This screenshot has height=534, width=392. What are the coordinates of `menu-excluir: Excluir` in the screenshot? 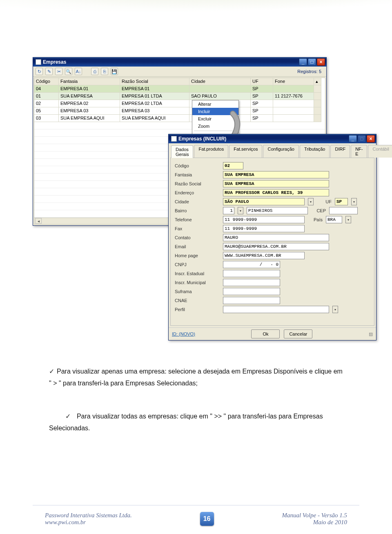 It's located at (216, 119).